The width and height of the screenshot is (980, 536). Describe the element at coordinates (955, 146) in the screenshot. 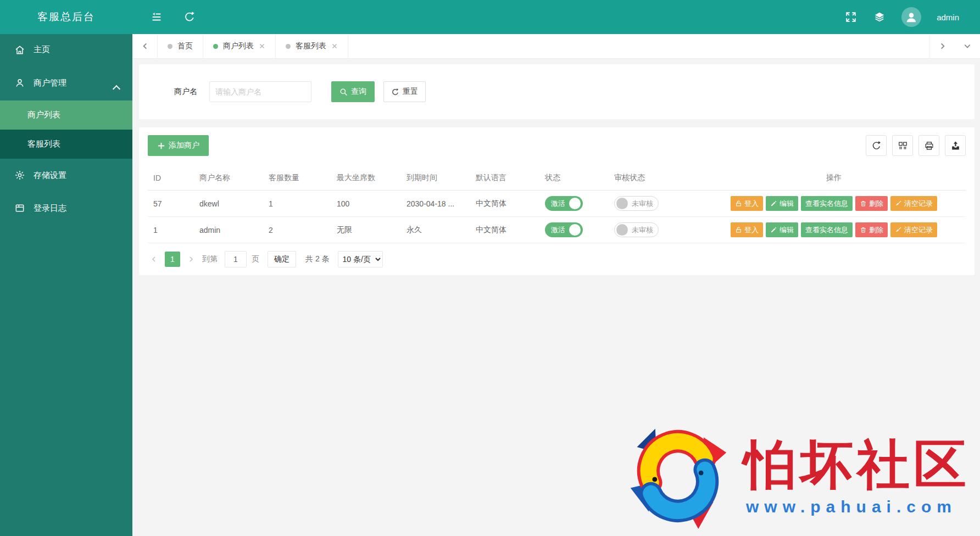

I see `table-export-button` at that location.